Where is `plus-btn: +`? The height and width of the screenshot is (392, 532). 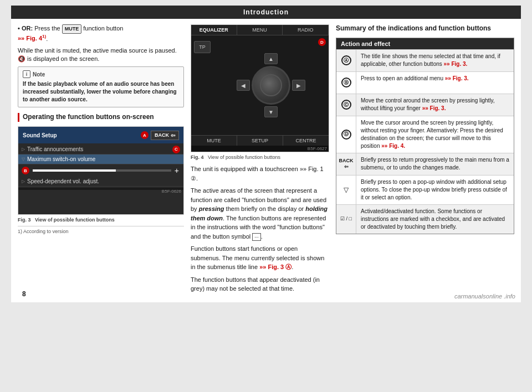 plus-btn: + is located at coordinates (177, 171).